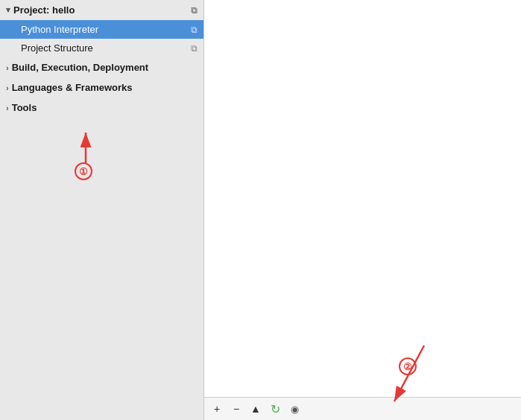  Describe the element at coordinates (256, 409) in the screenshot. I see `move-up-button: ▲` at that location.